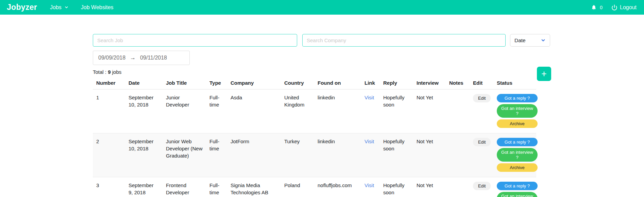 The width and height of the screenshot is (644, 197). I want to click on total-jobs-summary: Total : 9 jobs, so click(322, 72).